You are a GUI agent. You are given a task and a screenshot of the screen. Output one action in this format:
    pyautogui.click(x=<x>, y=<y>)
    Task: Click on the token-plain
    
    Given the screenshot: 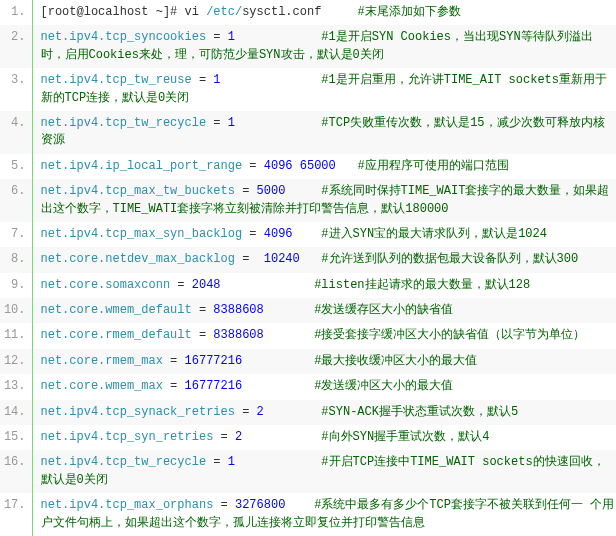 What is the action you would take?
    pyautogui.click(x=296, y=166)
    